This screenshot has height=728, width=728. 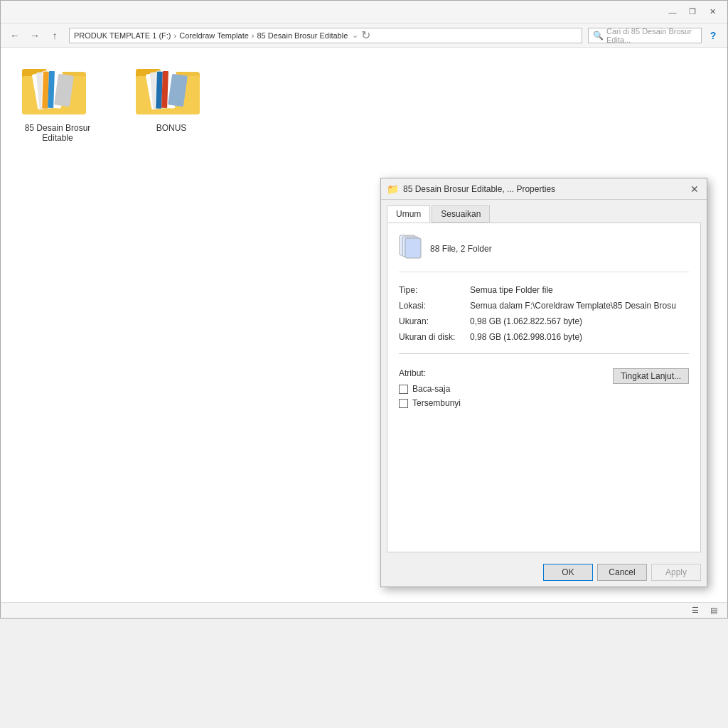 What do you see at coordinates (461, 214) in the screenshot?
I see `tab-sesuaikan: Sesuaikan` at bounding box center [461, 214].